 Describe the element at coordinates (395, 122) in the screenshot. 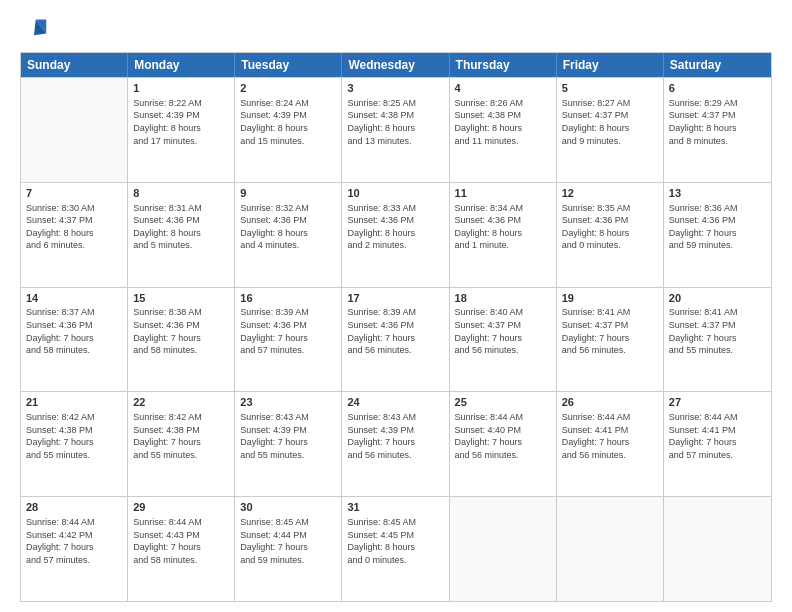

I see `cell-info: Sunrise: 8:25 AM Sunset: 4:38 PM Dayligh…` at that location.